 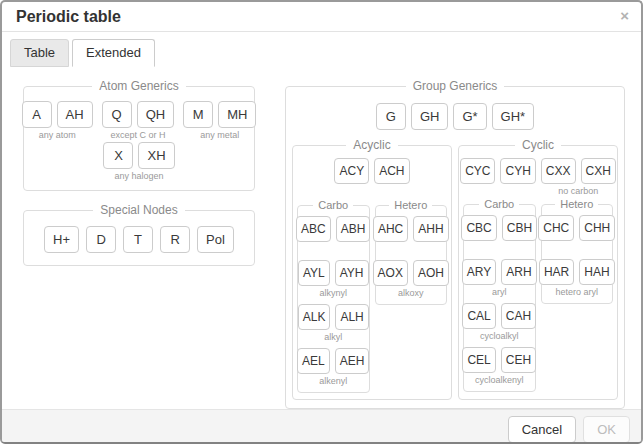 What do you see at coordinates (139, 162) in the screenshot?
I see `atom-generics-row-2: X XH any halogen` at bounding box center [139, 162].